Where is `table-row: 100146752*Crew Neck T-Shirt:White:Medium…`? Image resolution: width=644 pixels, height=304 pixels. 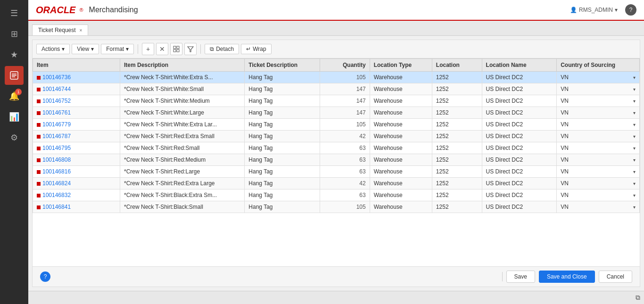 table-row: 100146752*Crew Neck T-Shirt:White:Medium… is located at coordinates (337, 101).